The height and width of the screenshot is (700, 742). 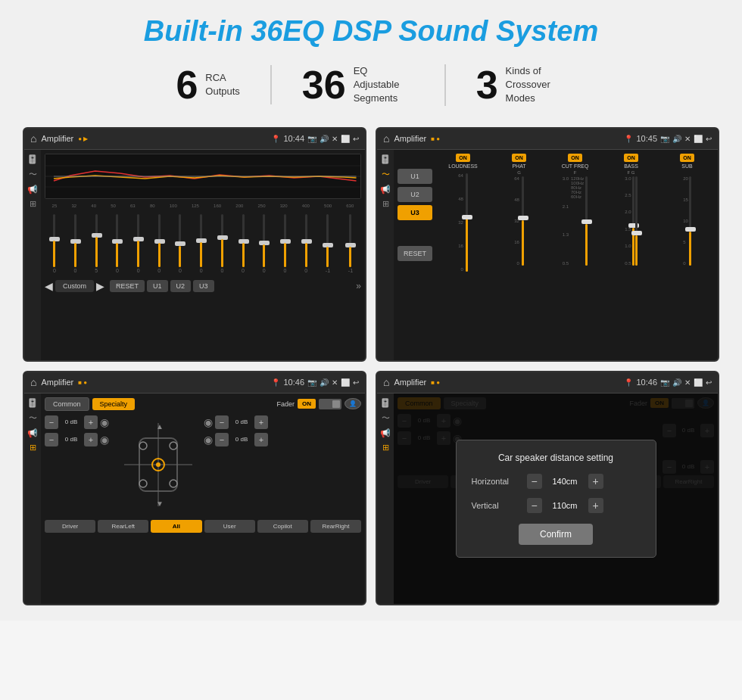 I want to click on copilot-btn: Copilot, so click(x=283, y=527).